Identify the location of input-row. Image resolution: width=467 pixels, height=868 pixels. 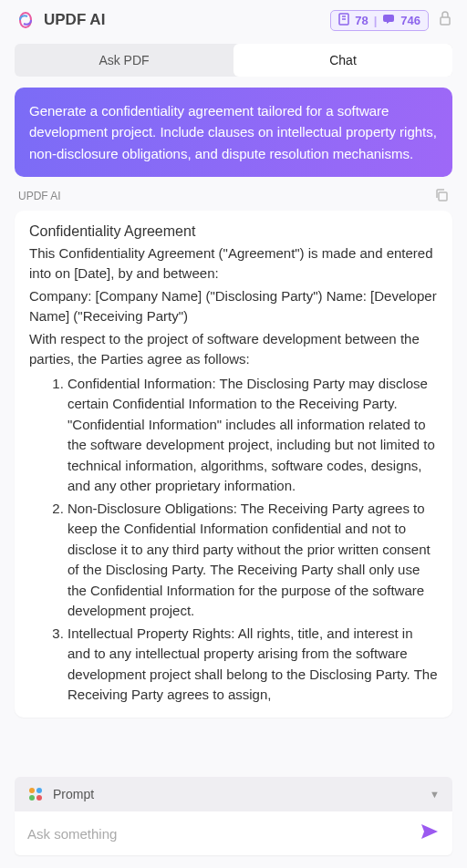
(234, 833).